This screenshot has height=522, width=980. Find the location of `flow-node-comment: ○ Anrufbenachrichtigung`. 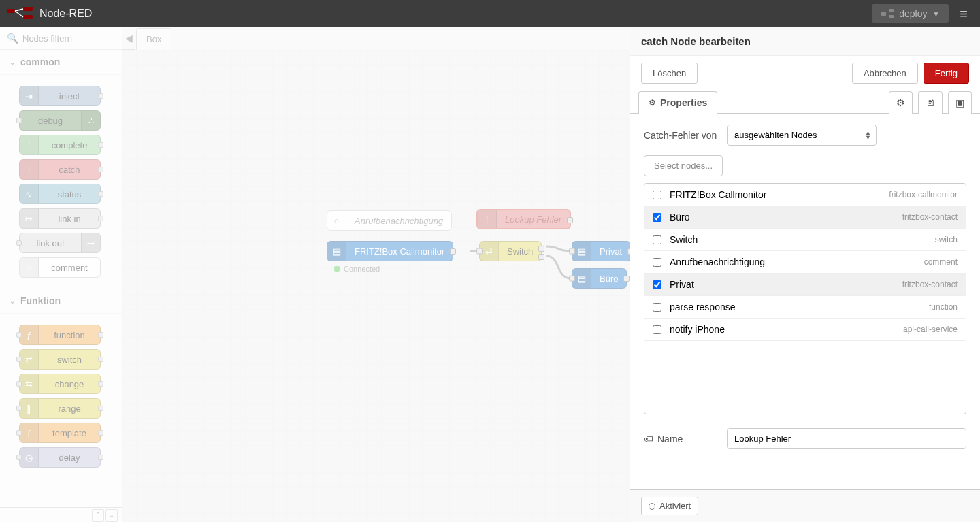

flow-node-comment: ○ Anrufbenachrichtigung is located at coordinates (389, 221).